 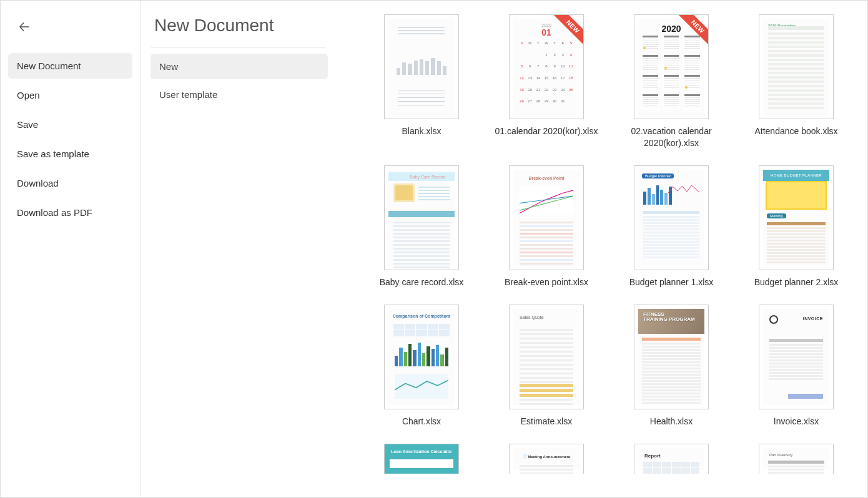 I want to click on arrow-left-icon, so click(x=24, y=27).